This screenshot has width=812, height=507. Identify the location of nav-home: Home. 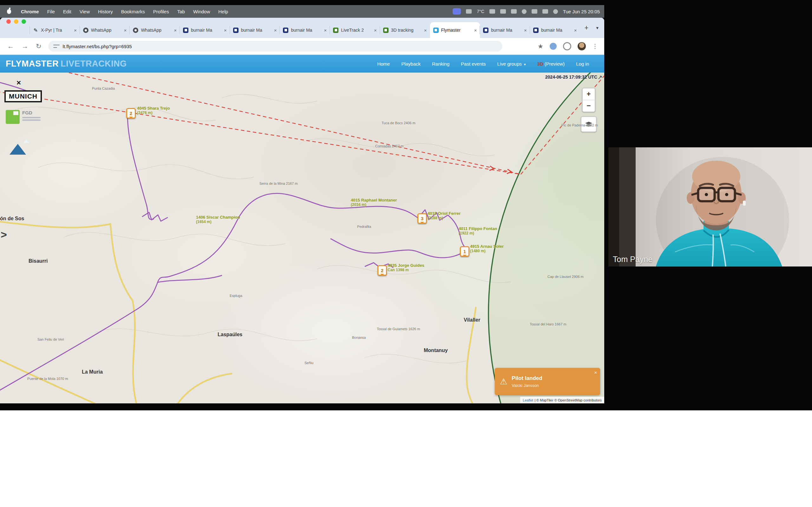
(384, 64).